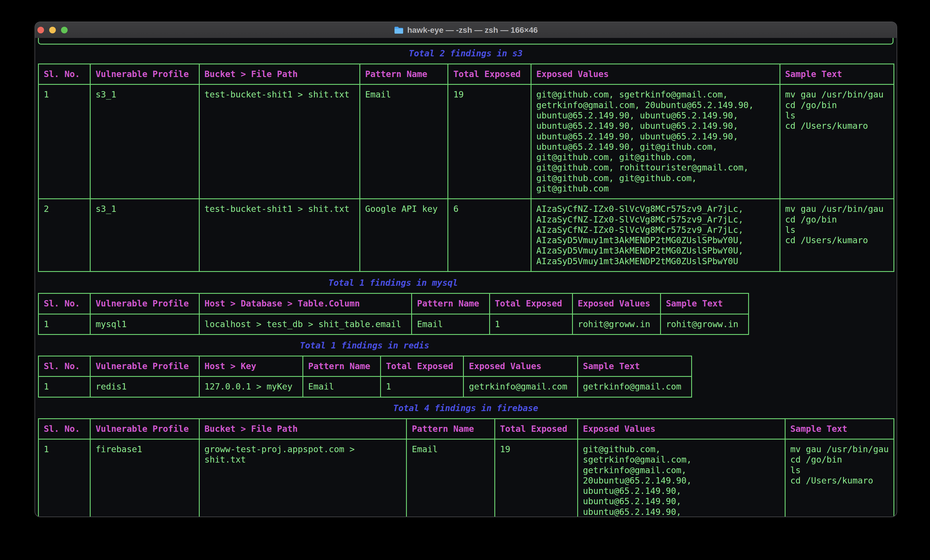 The height and width of the screenshot is (560, 930). Describe the element at coordinates (393, 314) in the screenshot. I see `findings-table-mysql: Sl. No.Vulnerable ProfileHost > Database…` at that location.